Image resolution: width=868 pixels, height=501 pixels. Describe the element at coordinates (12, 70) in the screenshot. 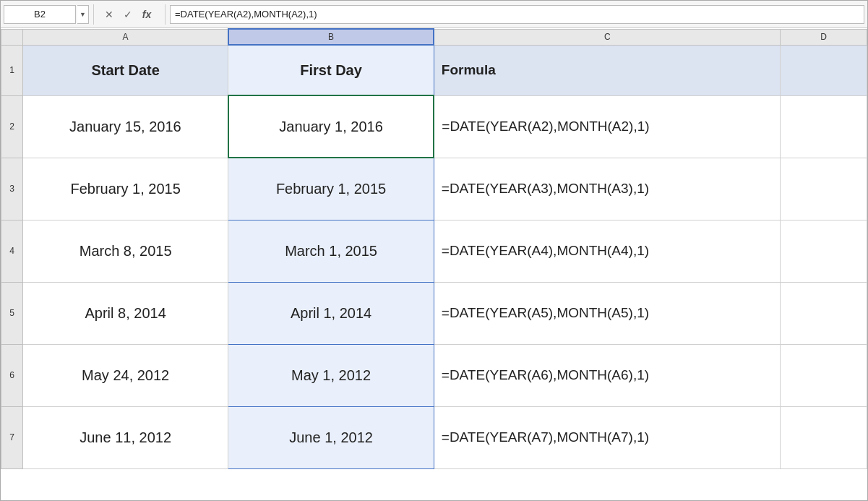

I see `row-num-1: 1` at that location.